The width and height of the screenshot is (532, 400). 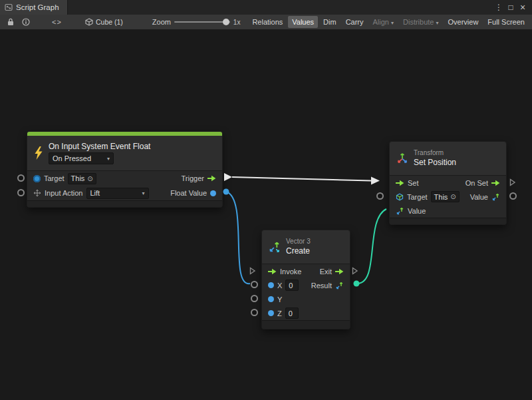 What do you see at coordinates (355, 22) in the screenshot?
I see `carry-button: Carry` at bounding box center [355, 22].